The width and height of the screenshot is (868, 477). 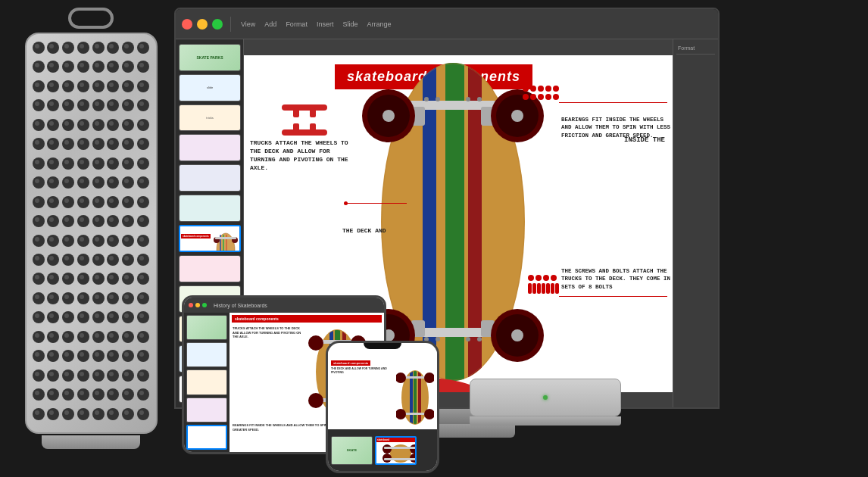 What do you see at coordinates (395, 450) in the screenshot?
I see `iphone-thumb-2-active: skateboard` at bounding box center [395, 450].